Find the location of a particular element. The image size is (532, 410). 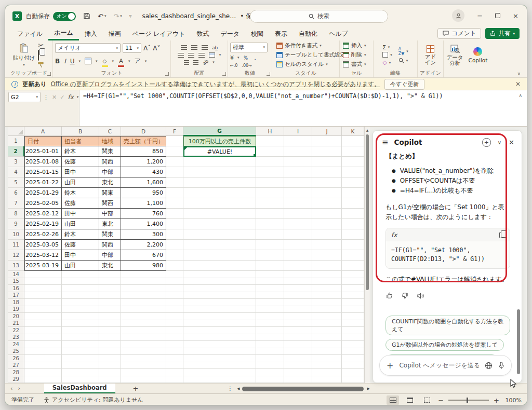

cell-I22 is located at coordinates (298, 331).